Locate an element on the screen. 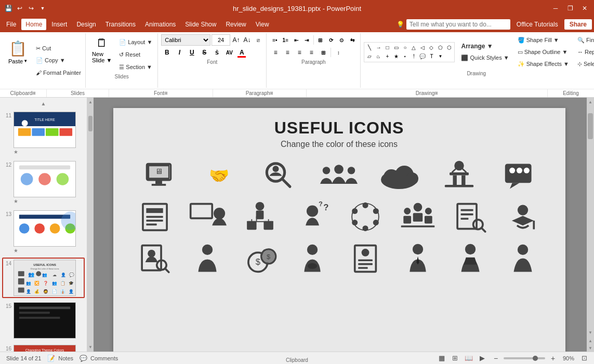  h-scroll-thumb is located at coordinates (590, 126).